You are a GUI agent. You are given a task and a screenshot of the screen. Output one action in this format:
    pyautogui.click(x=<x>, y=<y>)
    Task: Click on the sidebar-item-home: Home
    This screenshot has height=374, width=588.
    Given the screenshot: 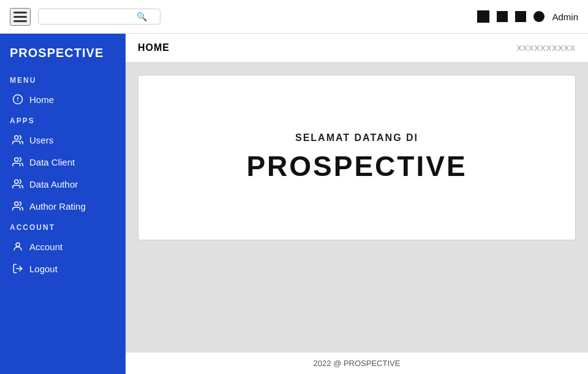 What is the action you would take?
    pyautogui.click(x=62, y=99)
    